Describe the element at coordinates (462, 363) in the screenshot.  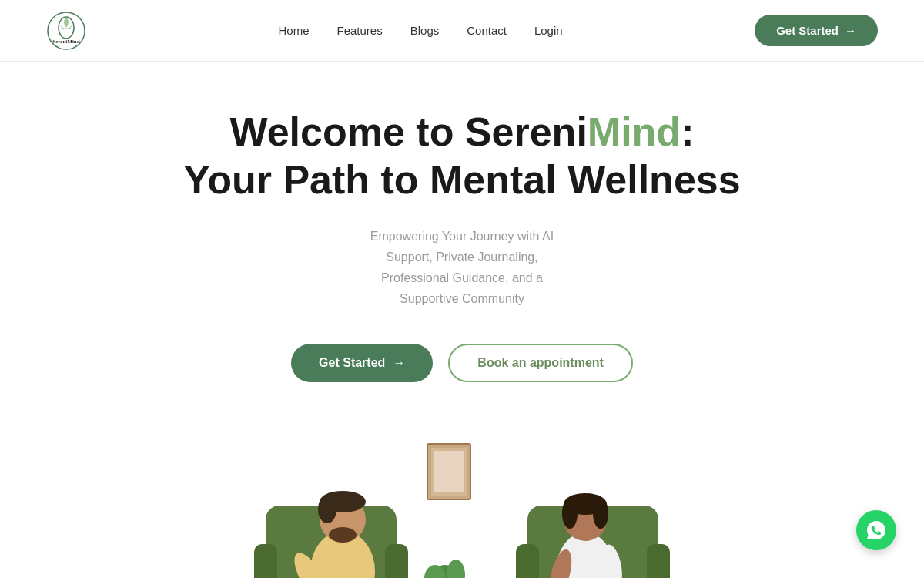
I see `hero-buttons: Get Started → Book an appointment` at that location.